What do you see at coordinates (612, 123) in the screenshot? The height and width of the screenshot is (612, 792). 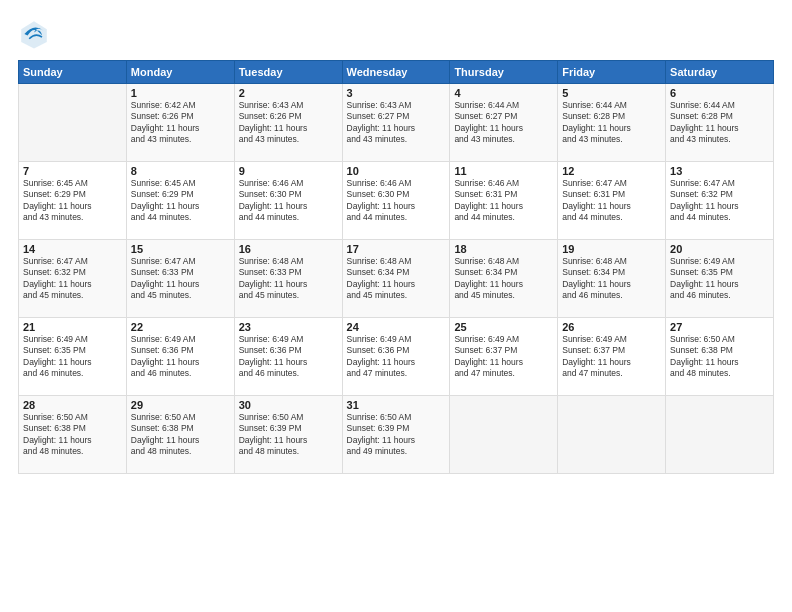 I see `day-cell: 5Sunrise: 6:44 AM Sunset: 6:28 PM Daylig…` at bounding box center [612, 123].